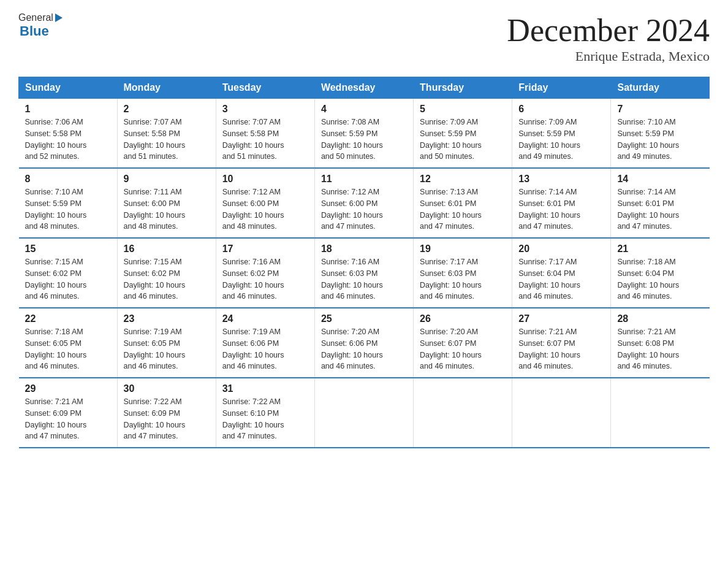  What do you see at coordinates (463, 134) in the screenshot?
I see `calendar-cell: 5Sunrise: 7:09 AMSunset: 5:59 PMDaylight…` at bounding box center [463, 134].